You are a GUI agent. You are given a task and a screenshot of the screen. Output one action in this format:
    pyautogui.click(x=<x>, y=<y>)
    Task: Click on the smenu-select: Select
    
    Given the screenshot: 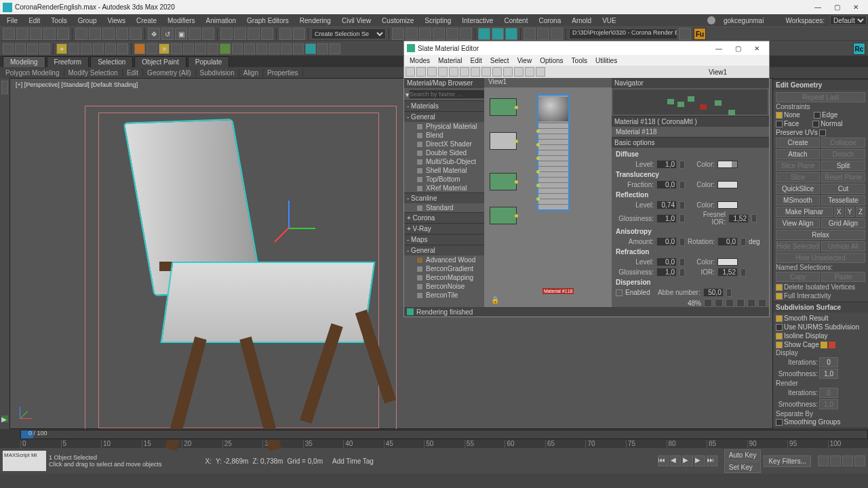 What is the action you would take?
    pyautogui.click(x=500, y=61)
    